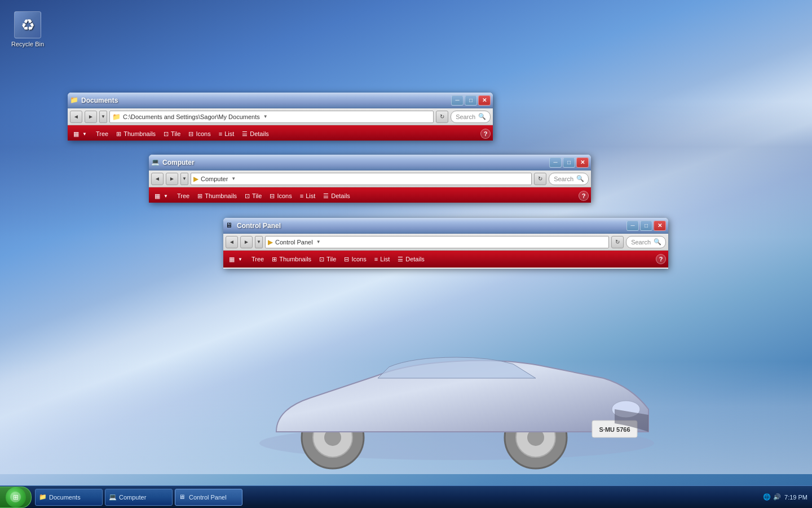  What do you see at coordinates (85, 134) in the screenshot?
I see `documents-view-dropdown: ▼` at bounding box center [85, 134].